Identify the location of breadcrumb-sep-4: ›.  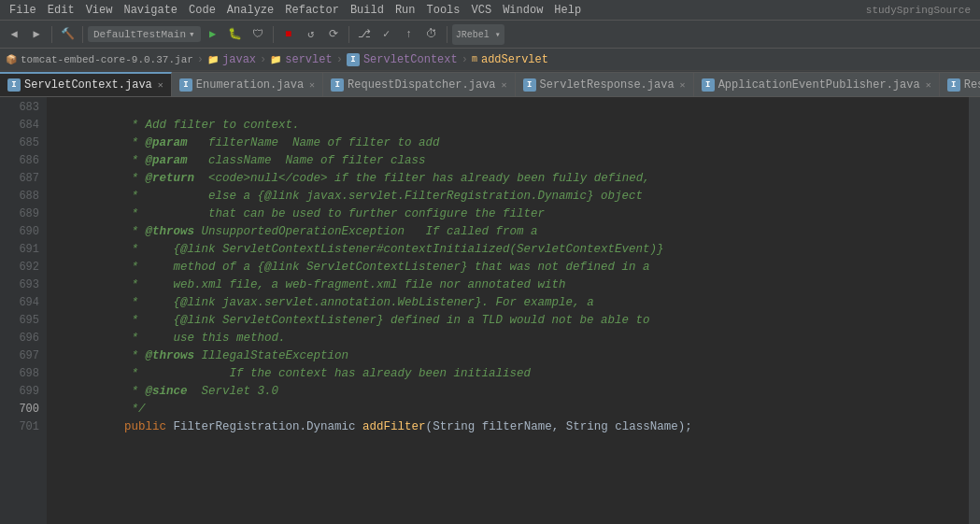
(465, 60).